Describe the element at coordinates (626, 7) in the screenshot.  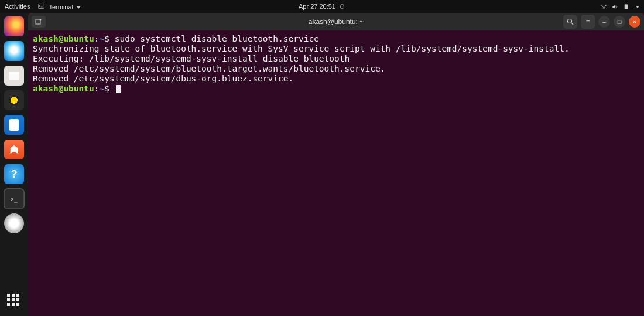
I see `battery-icon` at that location.